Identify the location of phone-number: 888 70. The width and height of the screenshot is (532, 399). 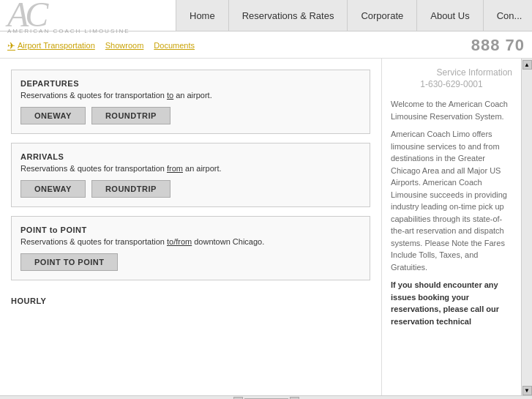
(498, 45).